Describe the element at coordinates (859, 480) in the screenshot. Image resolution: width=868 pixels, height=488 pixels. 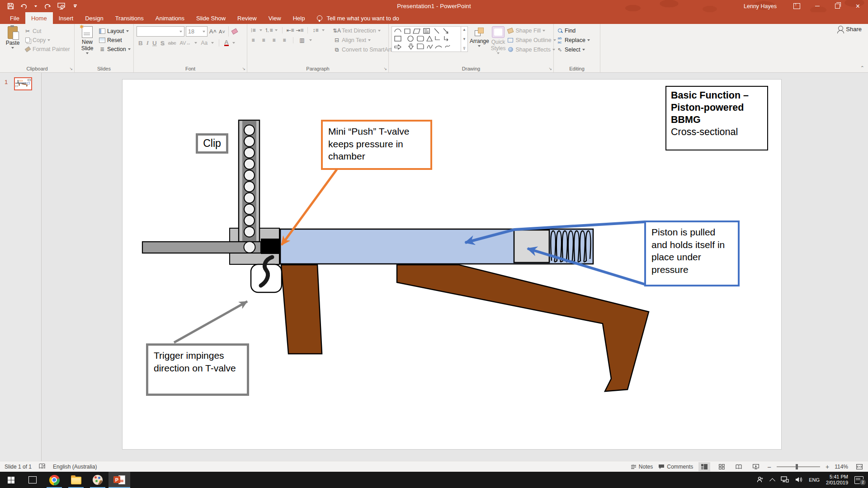
I see `action-center-icon: 2` at that location.